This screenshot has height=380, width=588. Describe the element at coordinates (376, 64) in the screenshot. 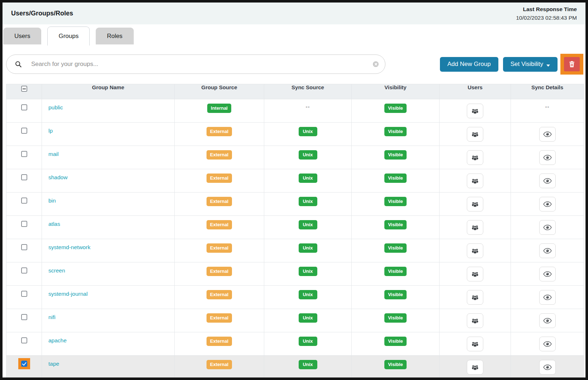

I see `clear-search-icon` at that location.